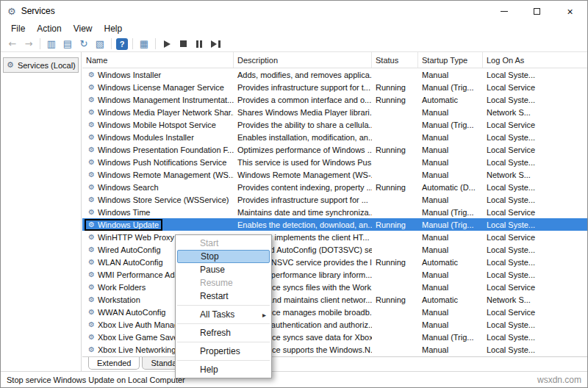  I want to click on service-name-wrap: ⚙WWAN AutoConfig, so click(126, 312).